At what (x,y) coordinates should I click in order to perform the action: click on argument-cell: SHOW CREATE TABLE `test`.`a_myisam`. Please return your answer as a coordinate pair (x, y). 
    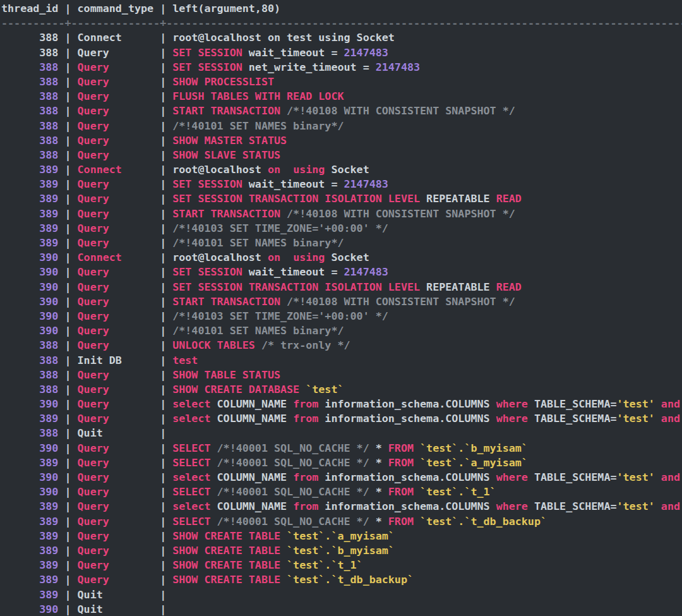
    Looking at the image, I should click on (284, 536).